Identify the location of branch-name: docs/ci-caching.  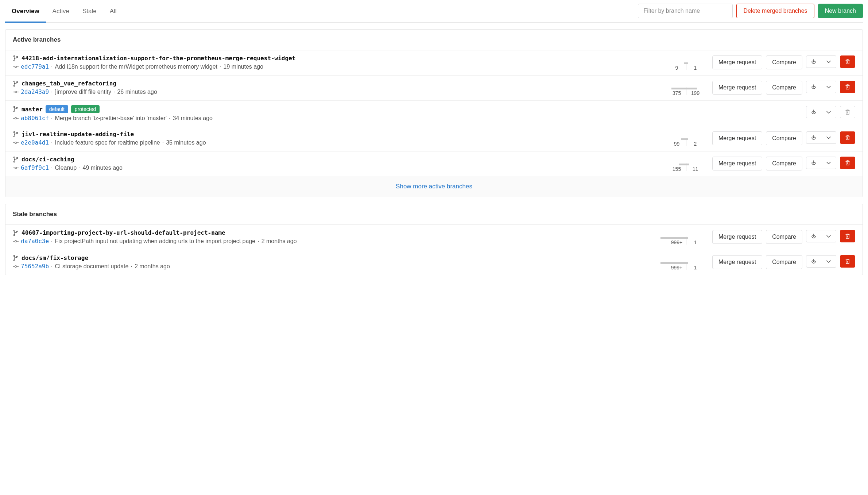
(48, 159).